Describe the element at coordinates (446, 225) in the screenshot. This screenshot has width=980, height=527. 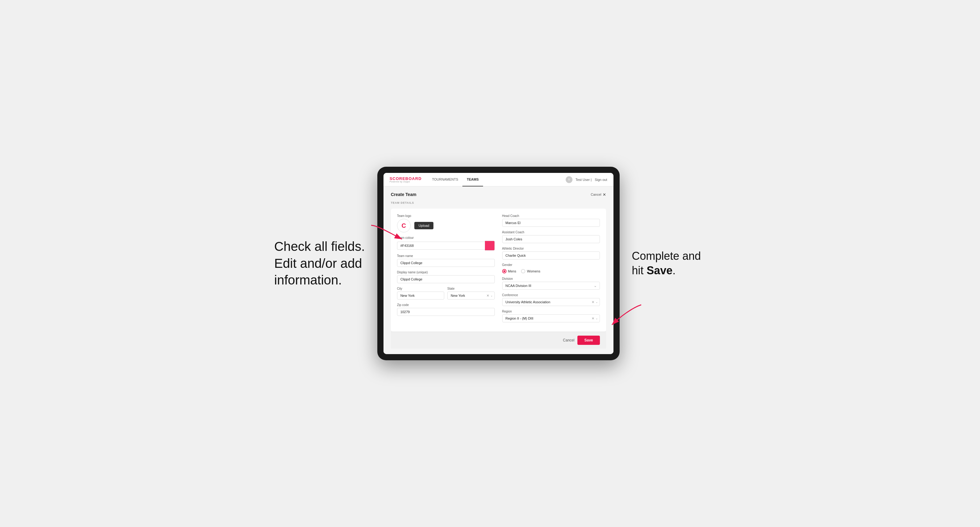
I see `logo-upload-area: C Upload` at that location.